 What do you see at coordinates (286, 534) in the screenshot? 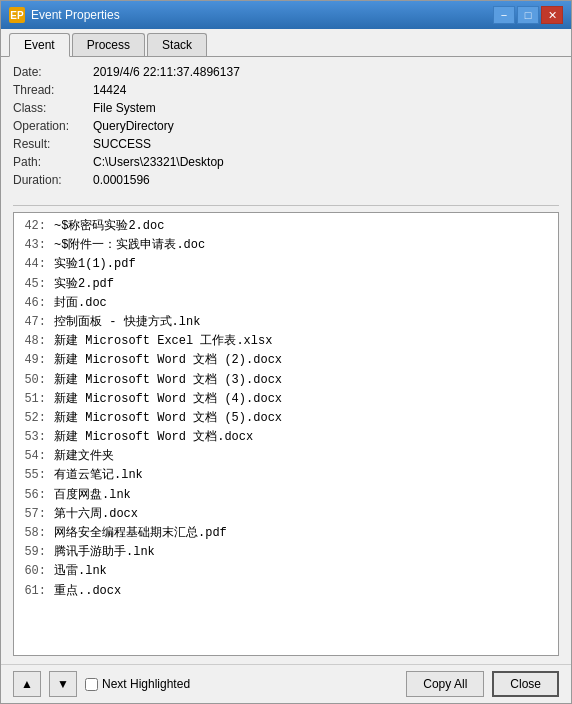
I see `list-item: 58:网络安全编程基础期末汇总.pdf` at bounding box center [286, 534].